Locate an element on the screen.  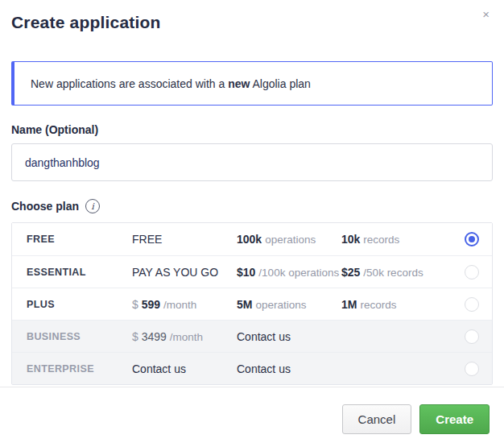
cancel-button: Cancel is located at coordinates (377, 419).